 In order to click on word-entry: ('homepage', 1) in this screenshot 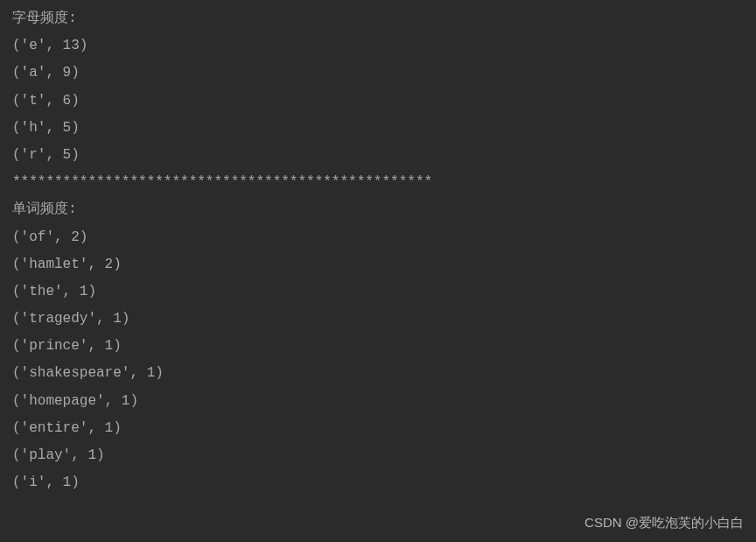, I will do `click(378, 401)`.